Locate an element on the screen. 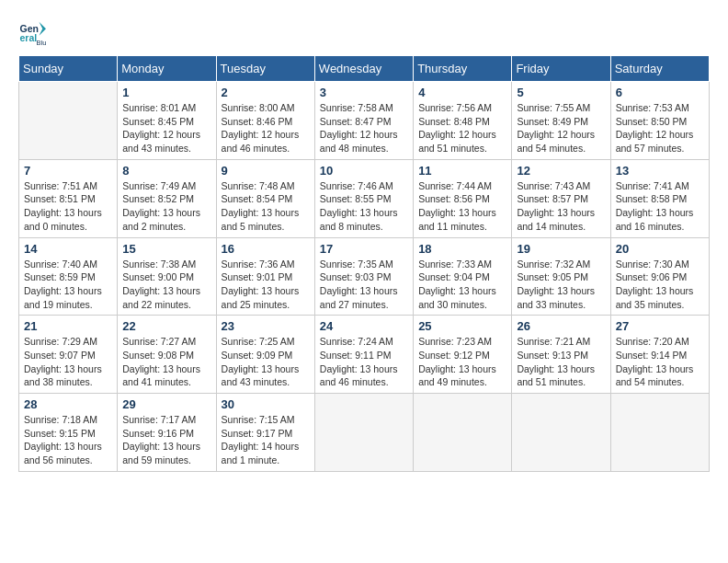 The image size is (728, 563). day-info: Sunrise: 7:24 AMSunset: 9:11 PMDaylight:… is located at coordinates (364, 362).